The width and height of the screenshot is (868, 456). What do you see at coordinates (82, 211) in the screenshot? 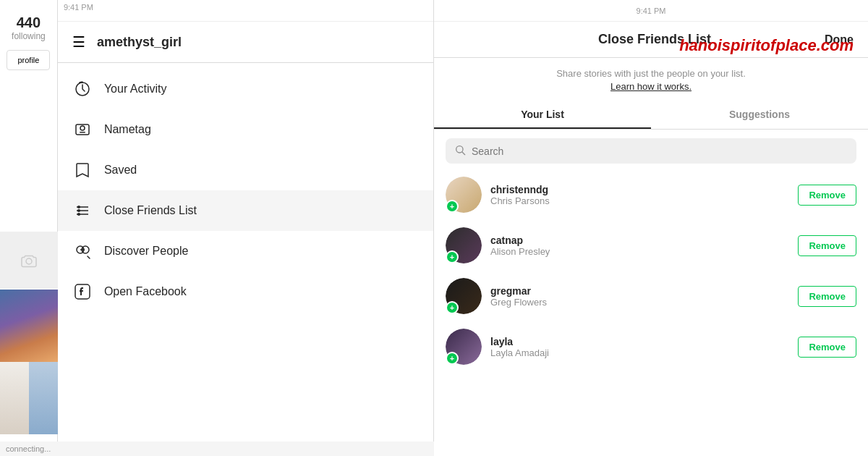
I see `close-friends-icon` at bounding box center [82, 211].